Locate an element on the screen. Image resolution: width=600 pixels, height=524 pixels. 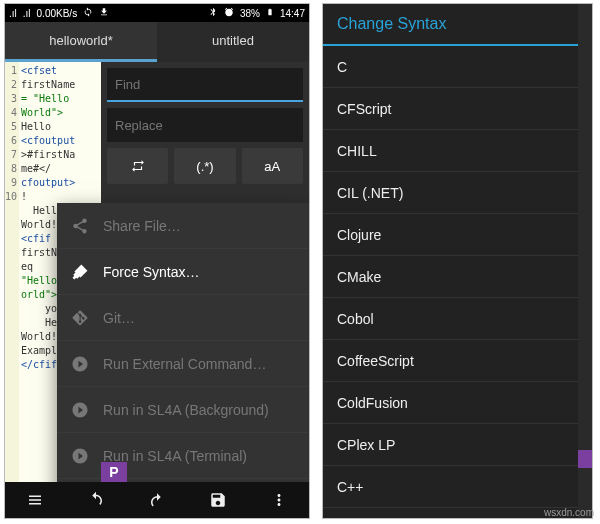
share-icon is located at coordinates (80, 226).